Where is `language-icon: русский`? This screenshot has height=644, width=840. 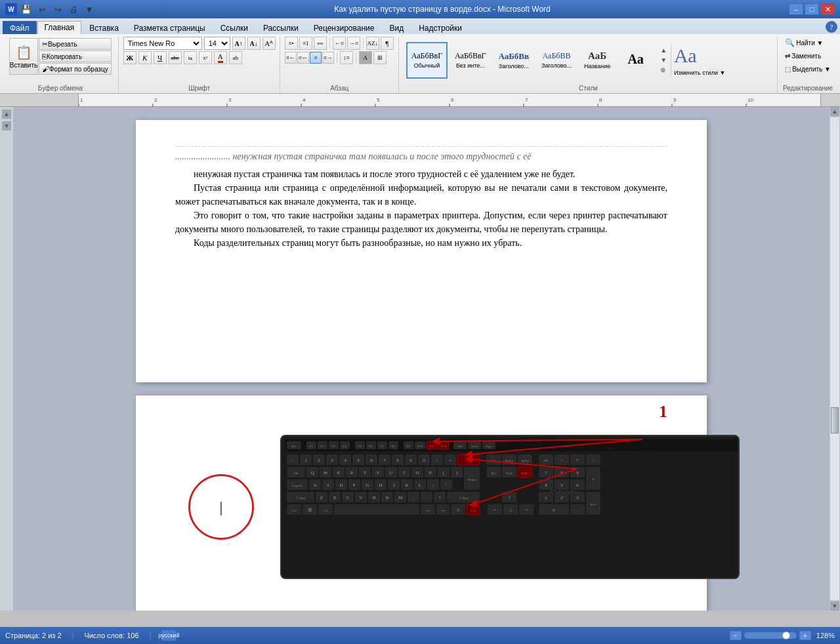 language-icon: русский is located at coordinates (169, 635).